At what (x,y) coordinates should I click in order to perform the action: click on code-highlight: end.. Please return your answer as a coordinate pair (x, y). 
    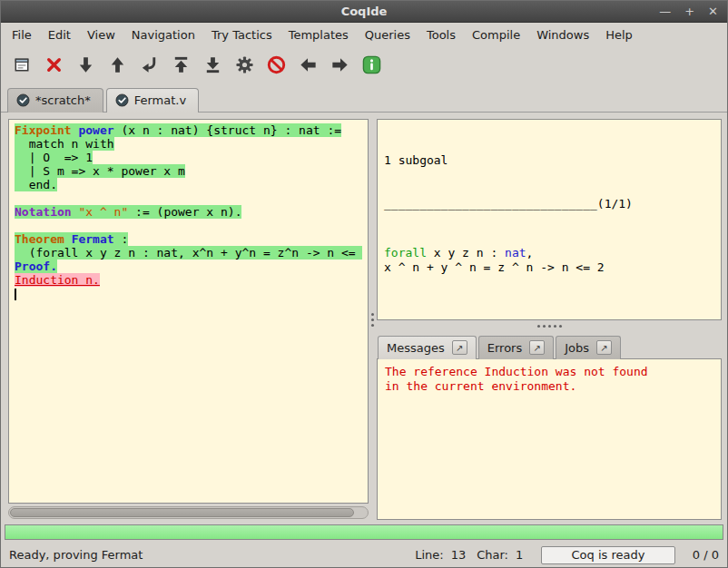
    Looking at the image, I should click on (36, 185).